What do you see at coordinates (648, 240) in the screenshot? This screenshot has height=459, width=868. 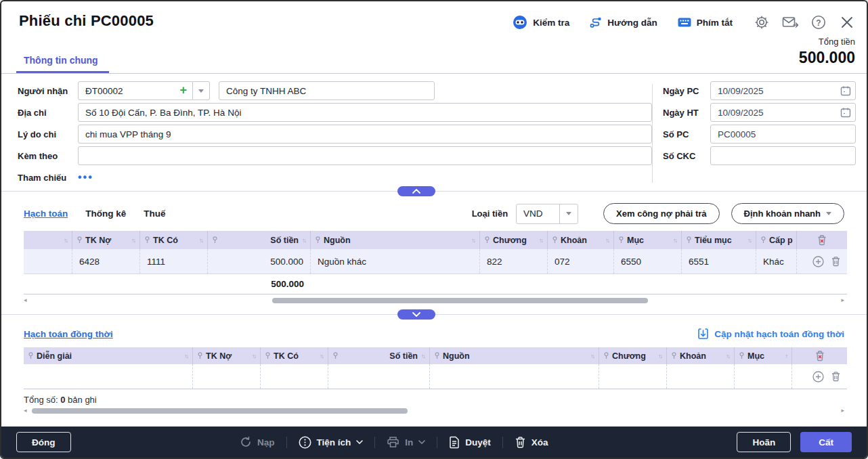 I see `column-header-muc: Mục↑↓` at bounding box center [648, 240].